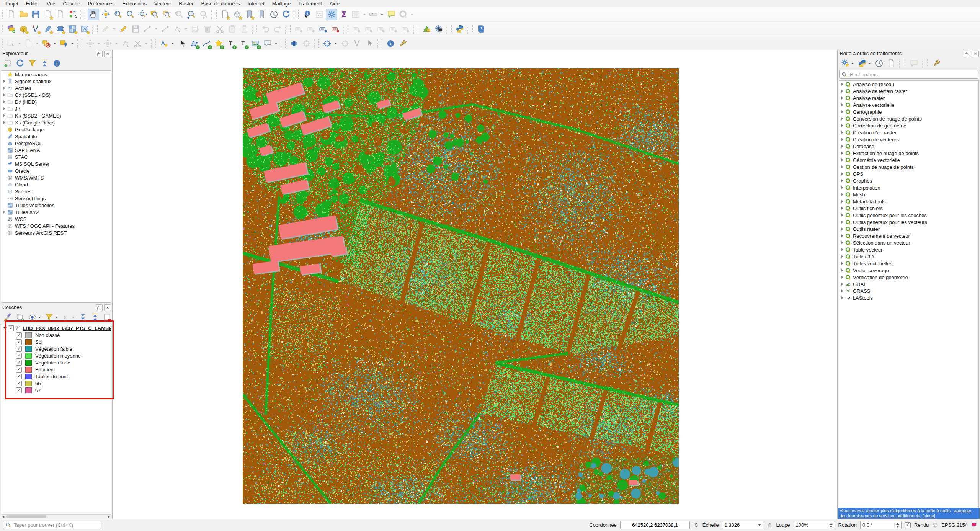 The width and height of the screenshot is (980, 531). What do you see at coordinates (243, 44) in the screenshot?
I see `create-text-annotation-button: +` at bounding box center [243, 44].